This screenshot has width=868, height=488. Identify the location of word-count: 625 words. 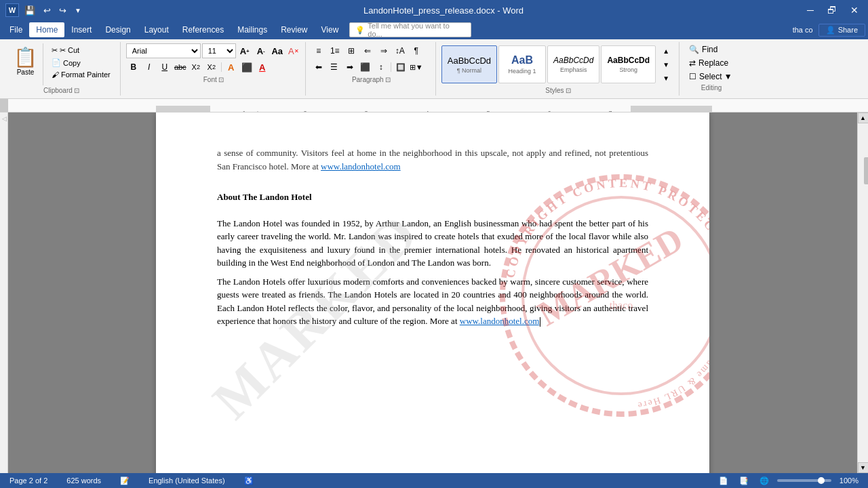
(84, 481).